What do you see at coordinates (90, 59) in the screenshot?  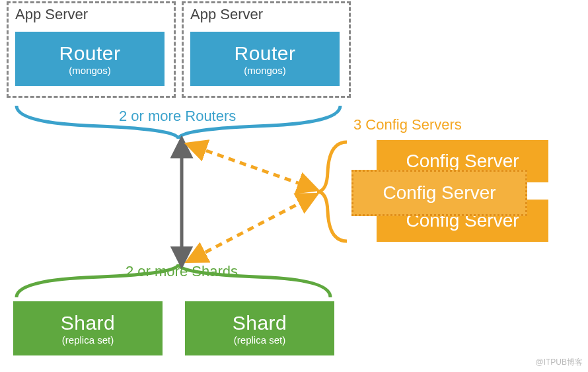 I see `router-block-1: Router (mongos)` at bounding box center [90, 59].